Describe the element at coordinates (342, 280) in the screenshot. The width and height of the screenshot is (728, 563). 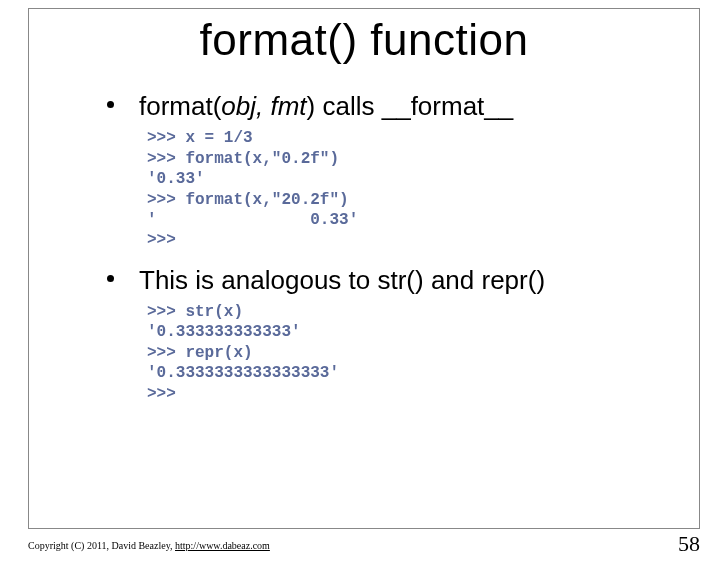
I see `bullet-text: This is analogous to str() and repr()` at that location.